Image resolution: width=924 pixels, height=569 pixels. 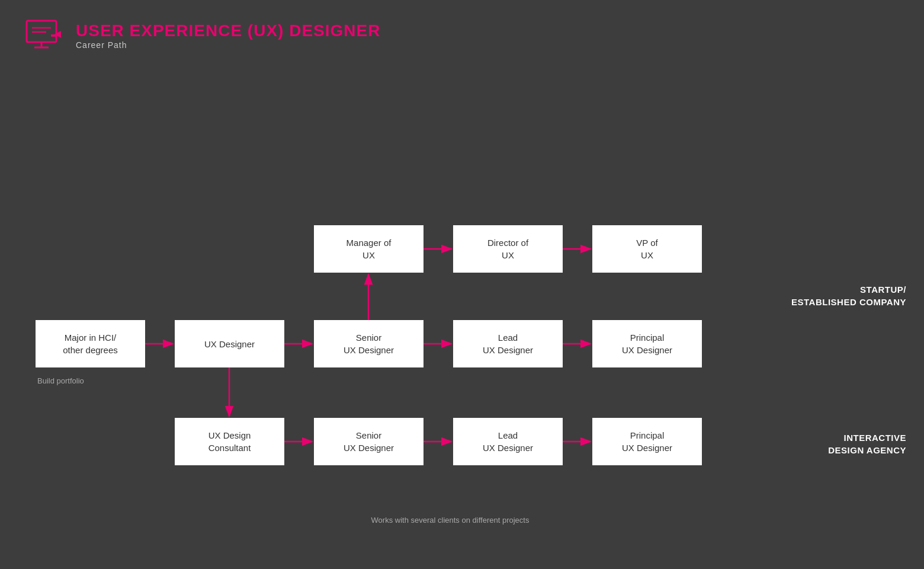 I want to click on header-title: USER EXPERIENCE (UX) DESIGNER, so click(x=228, y=31).